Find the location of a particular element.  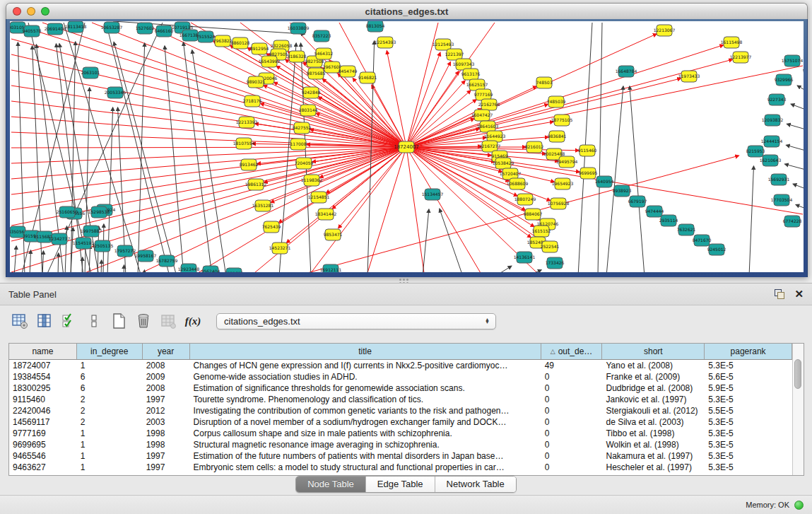

table-cell: 5.5E-5 is located at coordinates (748, 411).